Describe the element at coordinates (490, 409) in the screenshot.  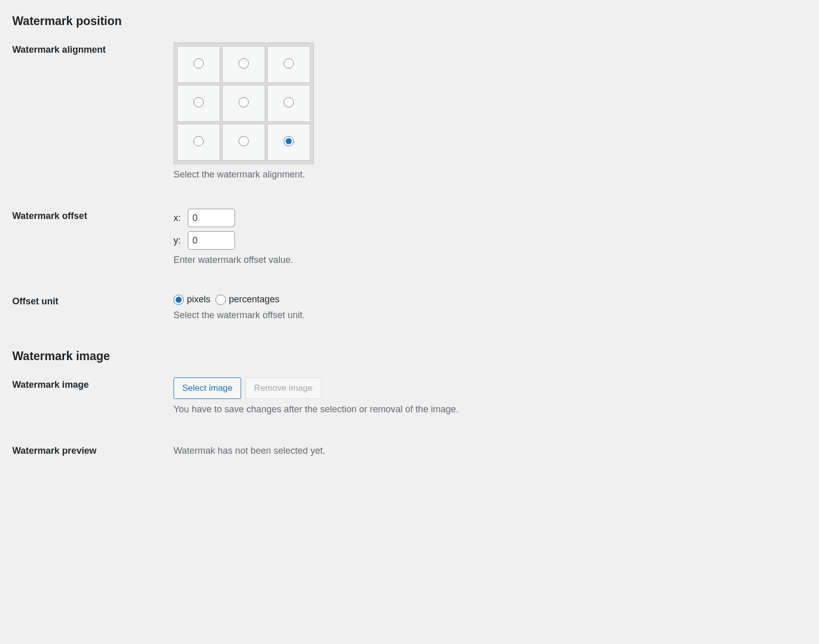
I see `watermark-image-description: You have to save changes after the selec…` at that location.